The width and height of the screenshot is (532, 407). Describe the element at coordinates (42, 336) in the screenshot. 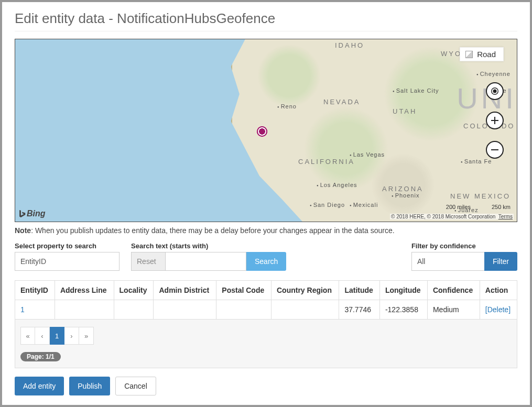

I see `pager-prev: ‹` at that location.